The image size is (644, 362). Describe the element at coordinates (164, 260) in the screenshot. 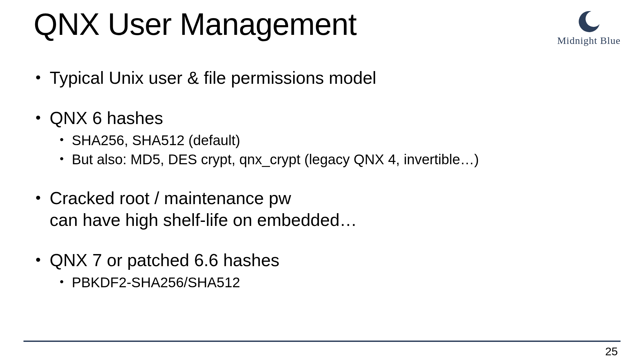

I see `bullet-text: QNX 7 or patched 6.6 hashes` at that location.